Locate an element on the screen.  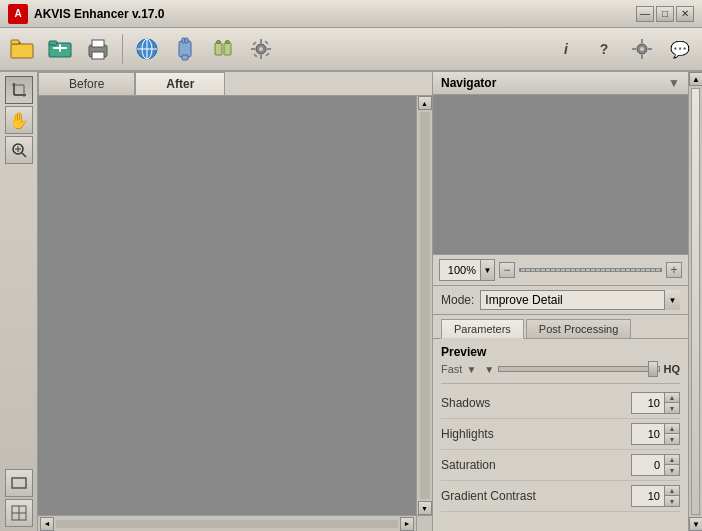
panel-scroll-down-btn: ▼ is located at coordinates (696, 524).